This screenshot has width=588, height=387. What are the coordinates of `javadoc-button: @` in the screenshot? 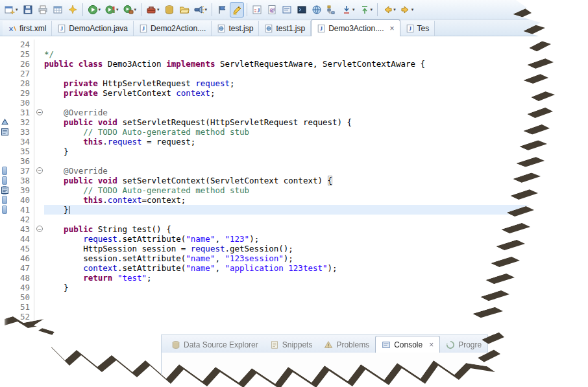 It's located at (272, 10).